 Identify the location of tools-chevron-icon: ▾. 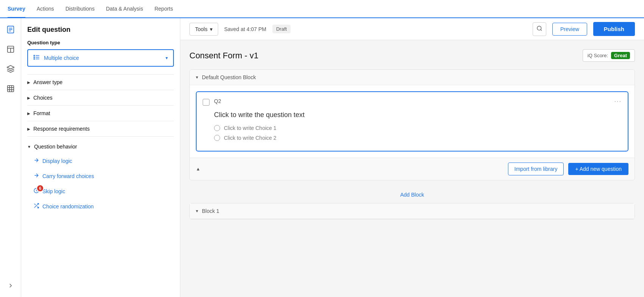
(211, 29).